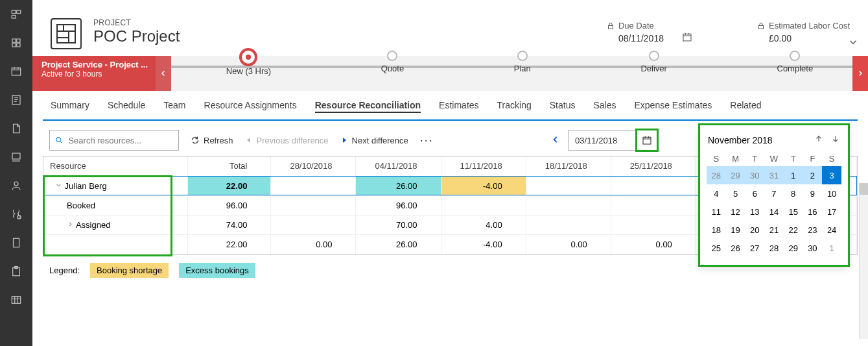 This screenshot has width=868, height=346. I want to click on calendar-month-label: November 2018, so click(740, 140).